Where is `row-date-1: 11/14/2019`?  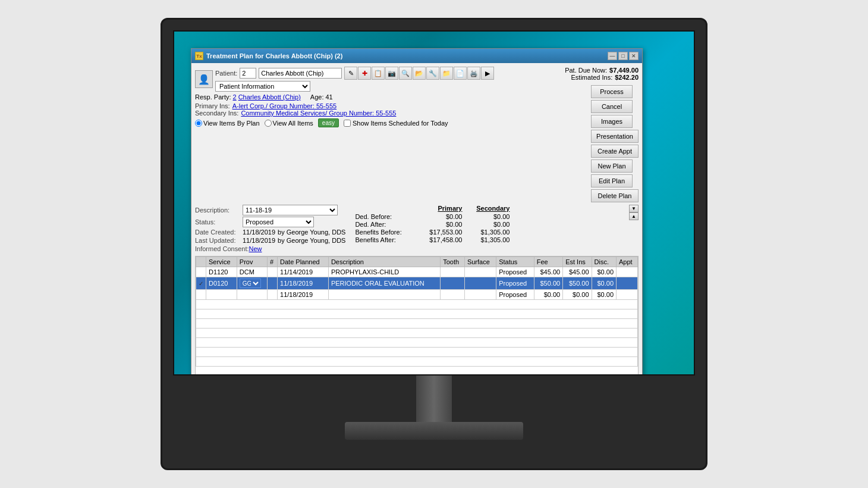
row-date-1: 11/14/2019 is located at coordinates (303, 273).